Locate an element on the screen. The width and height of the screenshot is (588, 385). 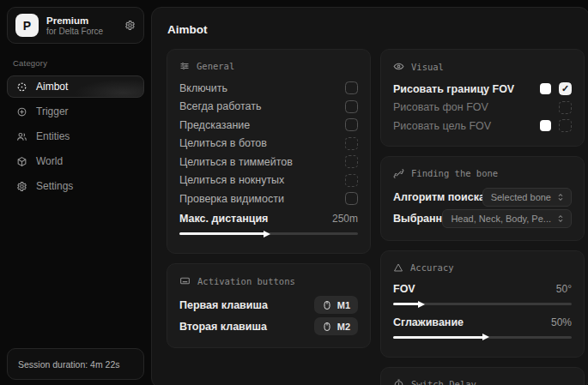
card-visual: Visual Рисовать границу FOV ✓ Рисовать ф… is located at coordinates (482, 98).